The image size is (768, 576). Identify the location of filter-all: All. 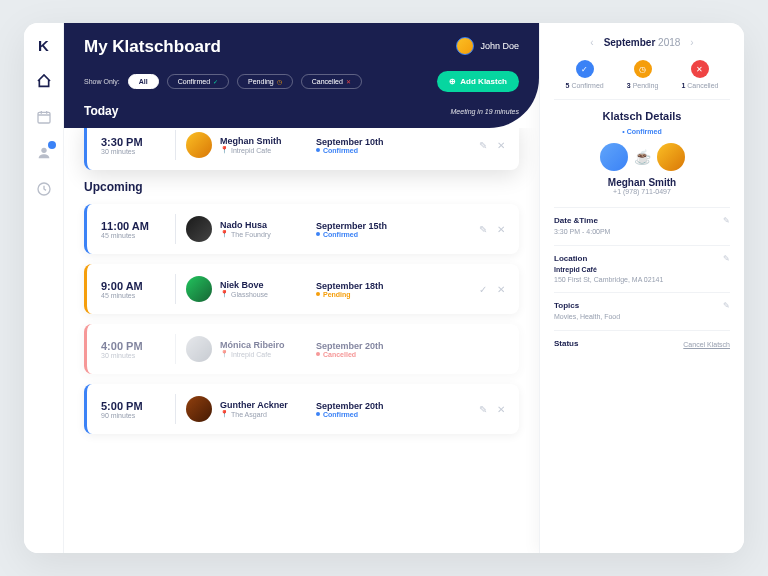
(144, 82).